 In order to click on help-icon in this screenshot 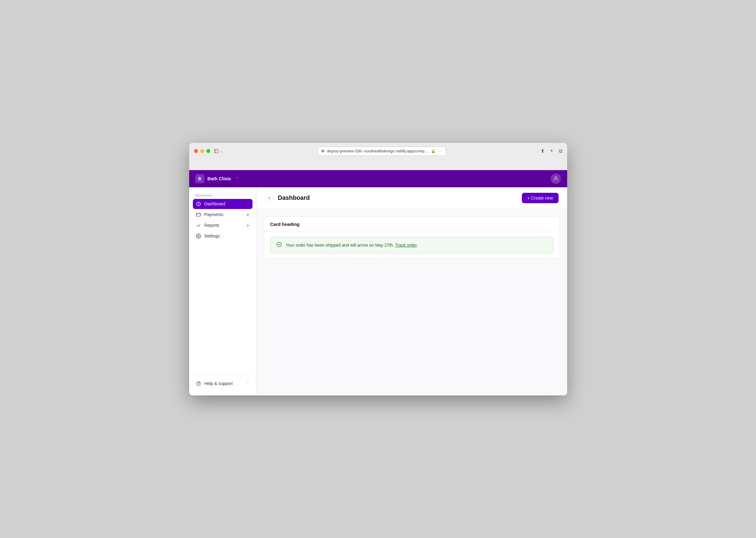, I will do `click(199, 384)`.